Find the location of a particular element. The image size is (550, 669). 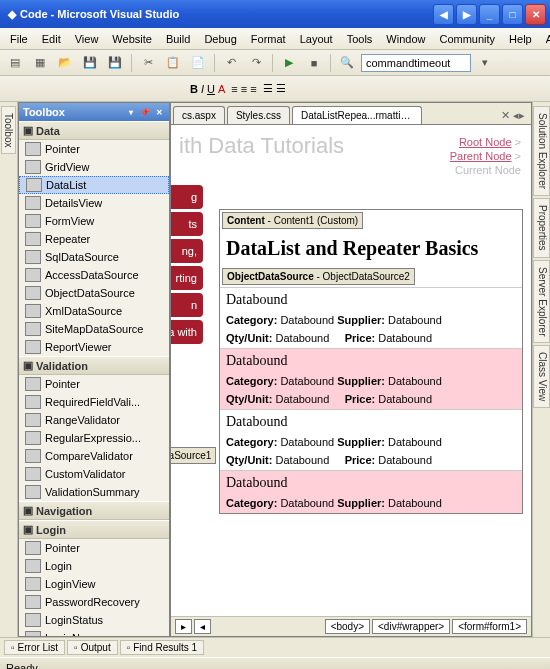

toolbox-item-comparevalidator: CompareValidator is located at coordinates (94, 456).